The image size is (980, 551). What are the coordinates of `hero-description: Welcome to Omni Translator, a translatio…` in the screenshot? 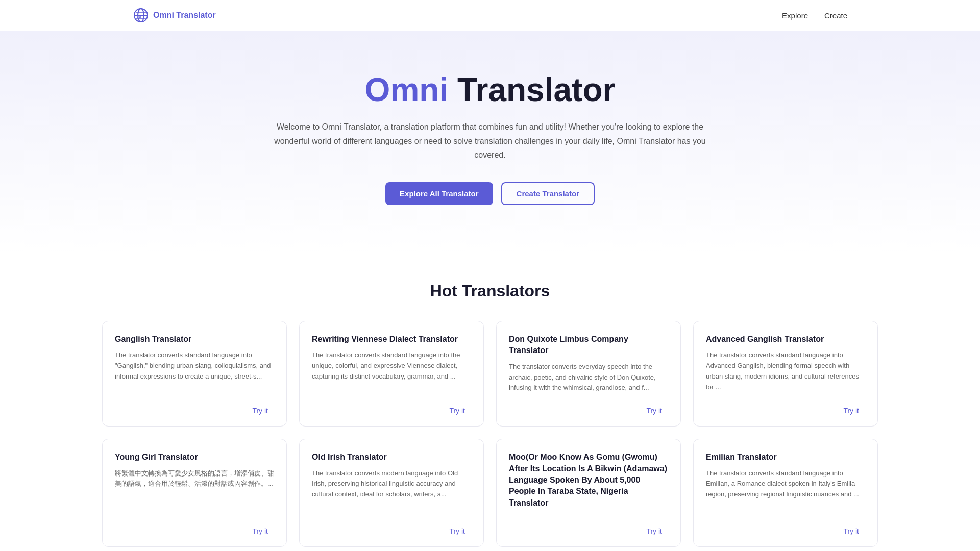 It's located at (490, 141).